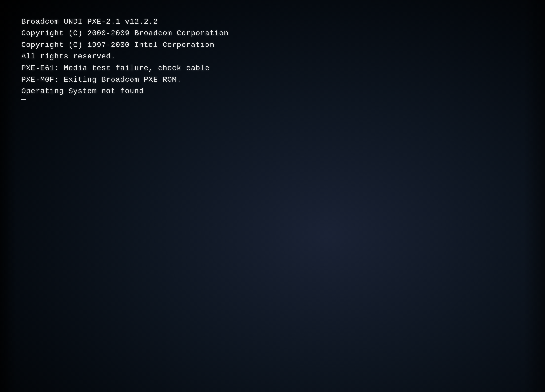 This screenshot has width=545, height=392. Describe the element at coordinates (24, 99) in the screenshot. I see `terminal-cursor` at that location.